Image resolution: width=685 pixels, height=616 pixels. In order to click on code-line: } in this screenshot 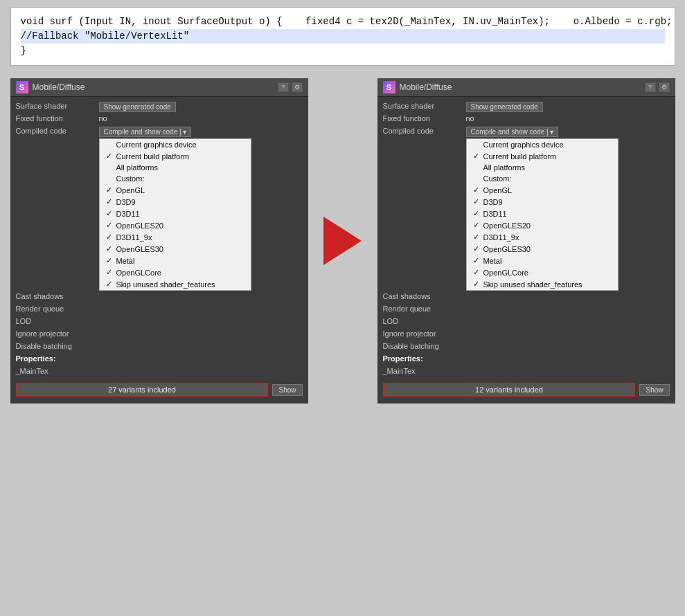, I will do `click(24, 51)`.